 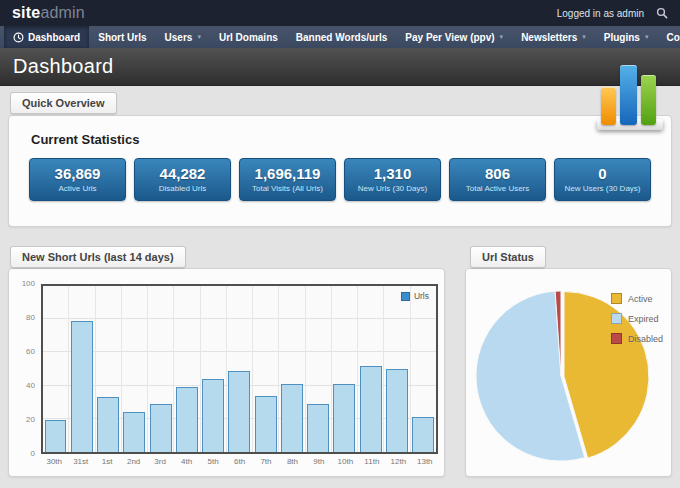 I want to click on bar-5th, so click(x=213, y=416).